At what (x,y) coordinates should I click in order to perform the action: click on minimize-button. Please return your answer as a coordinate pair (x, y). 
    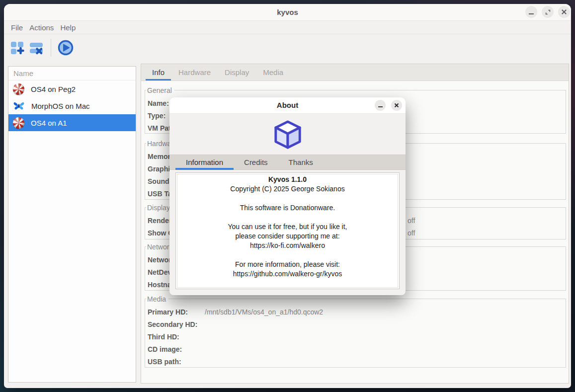
    Looking at the image, I should click on (531, 12).